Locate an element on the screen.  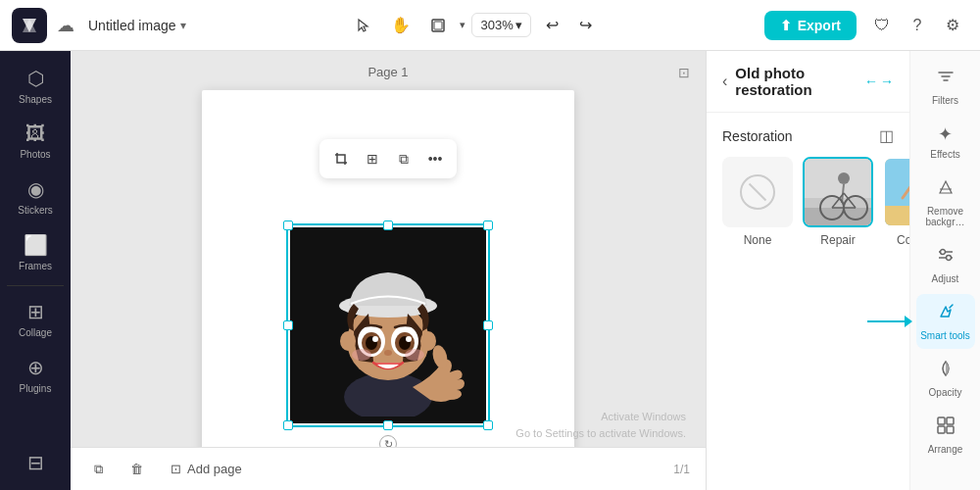
sidebar-item-plugins: ⊕ Plugins is located at coordinates (35, 374).